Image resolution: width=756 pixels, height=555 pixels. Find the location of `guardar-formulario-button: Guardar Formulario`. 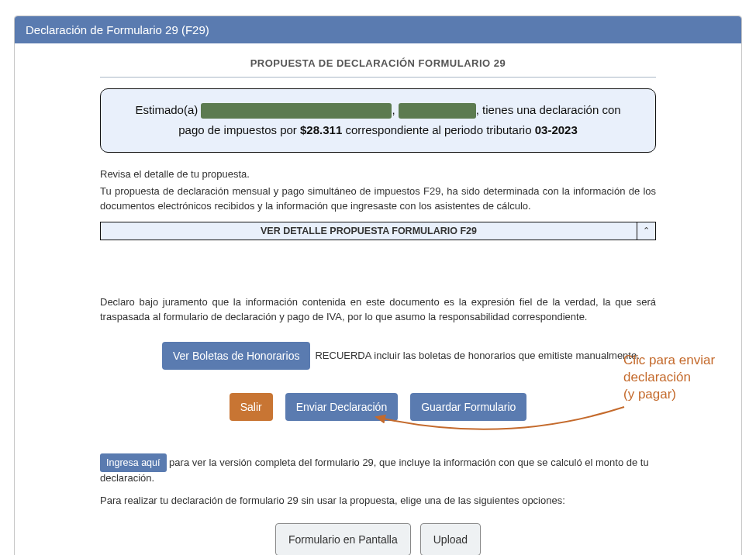

guardar-formulario-button: Guardar Formulario is located at coordinates (468, 407).